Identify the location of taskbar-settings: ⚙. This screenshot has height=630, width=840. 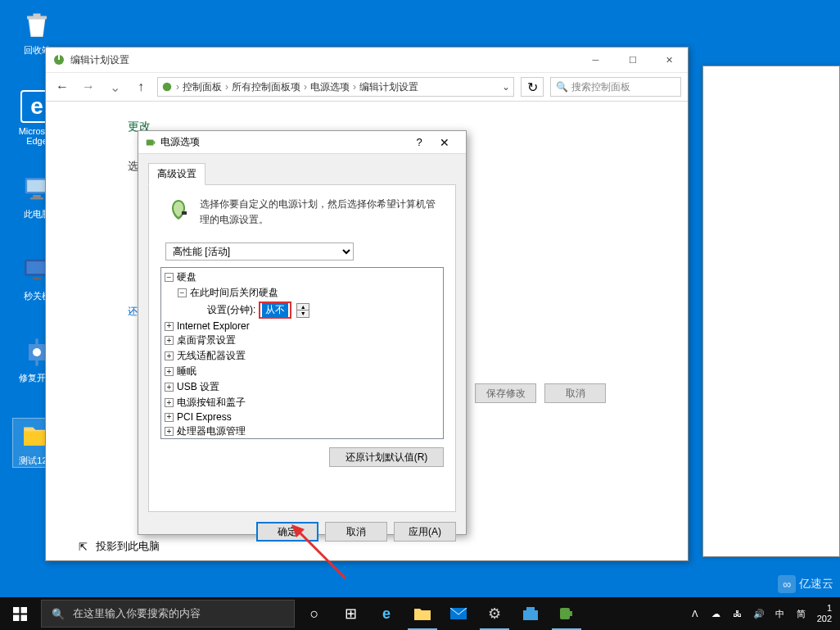
(495, 614).